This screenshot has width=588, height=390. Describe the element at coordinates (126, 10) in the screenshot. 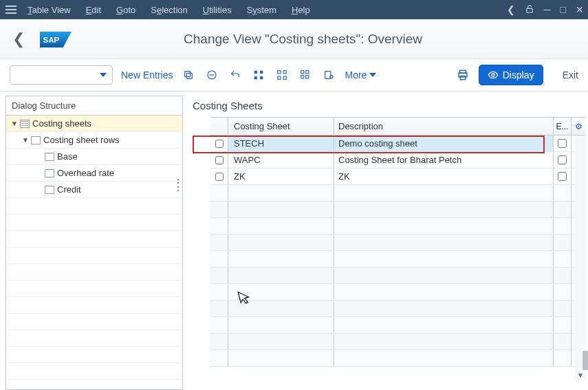

I see `menu-goto: Goto` at that location.